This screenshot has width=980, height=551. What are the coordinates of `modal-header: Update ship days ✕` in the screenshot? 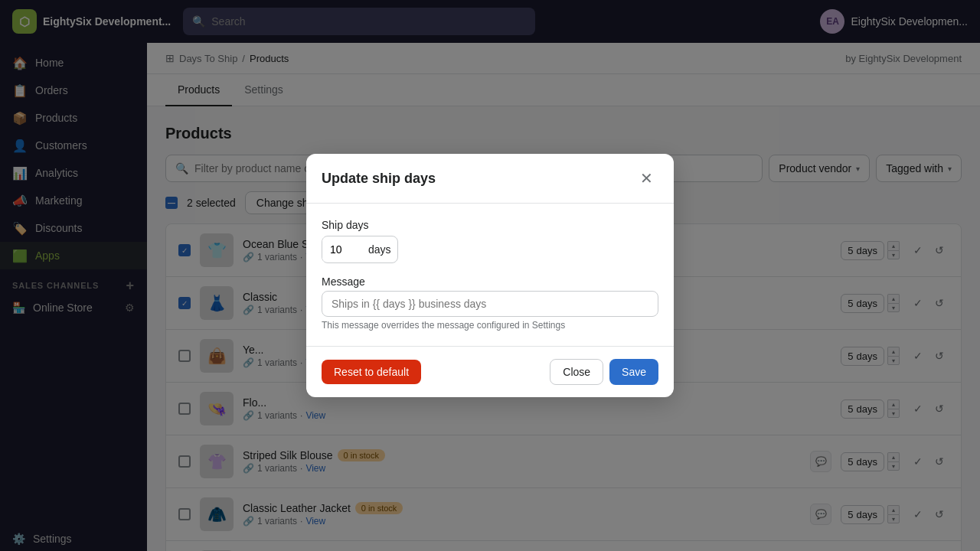 It's located at (490, 179).